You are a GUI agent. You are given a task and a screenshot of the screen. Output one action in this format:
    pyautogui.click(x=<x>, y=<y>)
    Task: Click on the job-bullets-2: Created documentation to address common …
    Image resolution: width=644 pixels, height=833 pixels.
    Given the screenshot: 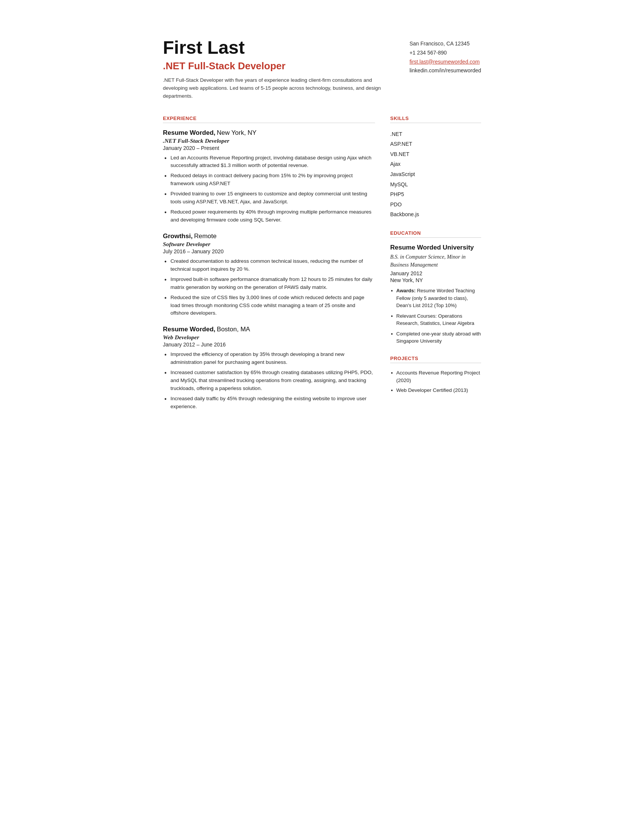 What is the action you would take?
    pyautogui.click(x=269, y=288)
    